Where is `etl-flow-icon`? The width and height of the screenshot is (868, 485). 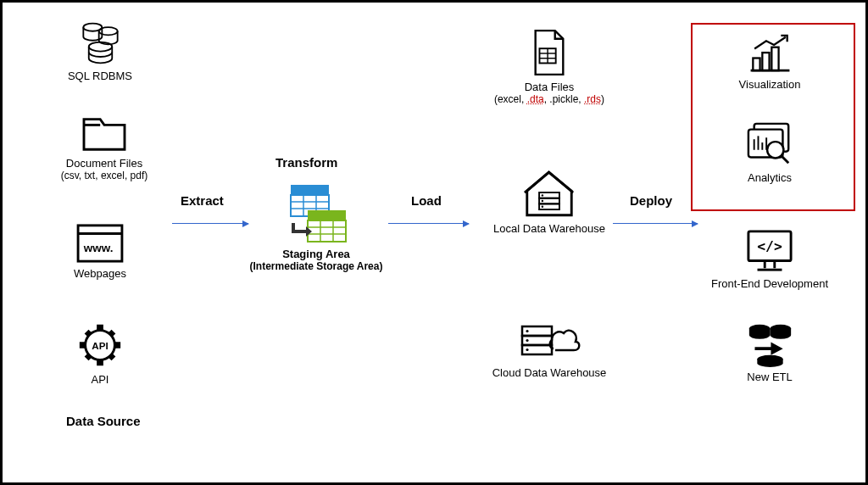
etl-flow-icon is located at coordinates (770, 344).